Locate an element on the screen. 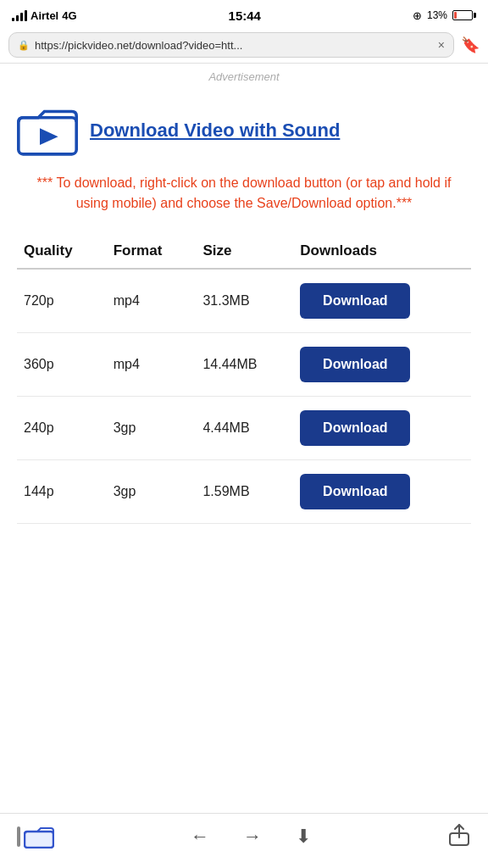  table-row: 360p mp4 14.44MB Download is located at coordinates (244, 364).